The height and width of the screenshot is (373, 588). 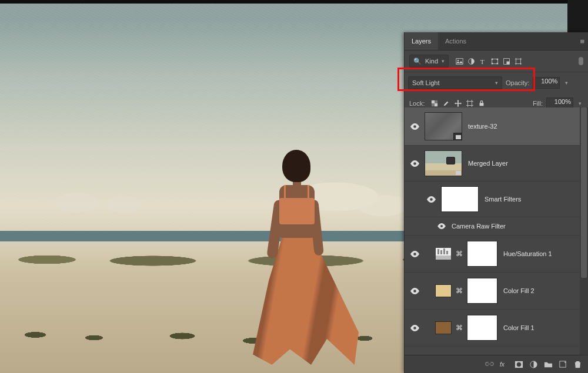 I want to click on layer-texture: texture-32, so click(x=496, y=127).